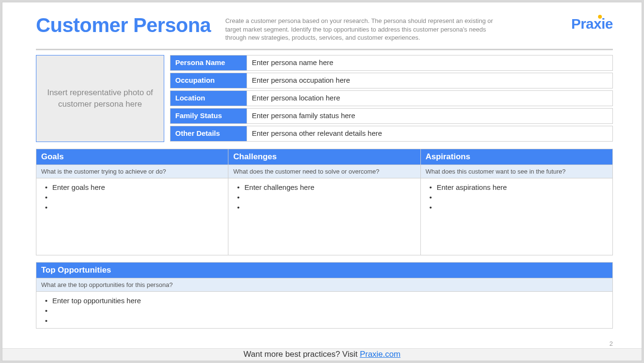  What do you see at coordinates (208, 63) in the screenshot?
I see `field-label-name: Persona Name` at bounding box center [208, 63].